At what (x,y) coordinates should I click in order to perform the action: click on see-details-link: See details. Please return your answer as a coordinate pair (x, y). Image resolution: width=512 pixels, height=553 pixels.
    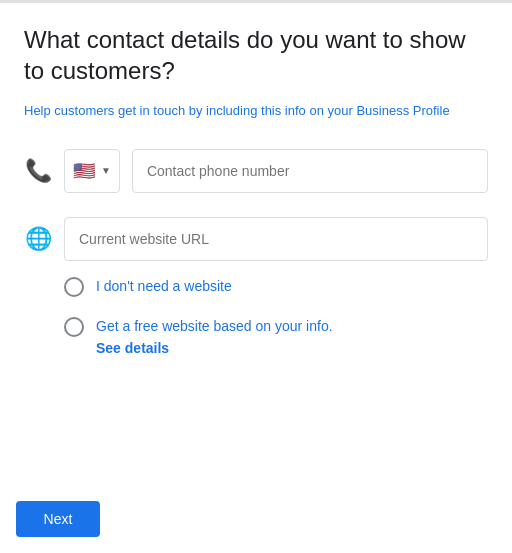
    Looking at the image, I should click on (214, 348).